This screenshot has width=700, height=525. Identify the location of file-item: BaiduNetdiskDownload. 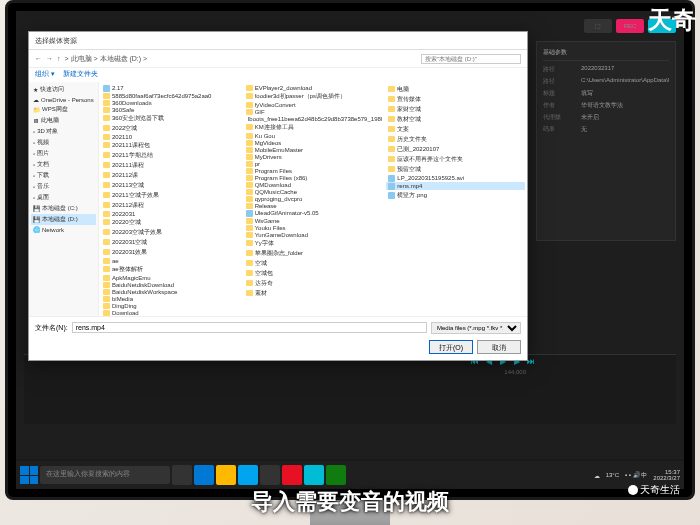
(170, 284).